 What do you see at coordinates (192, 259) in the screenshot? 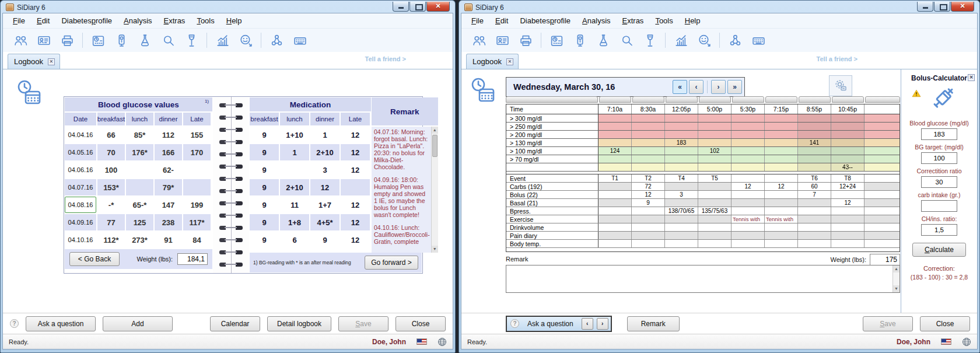
I see `weight-input` at bounding box center [192, 259].